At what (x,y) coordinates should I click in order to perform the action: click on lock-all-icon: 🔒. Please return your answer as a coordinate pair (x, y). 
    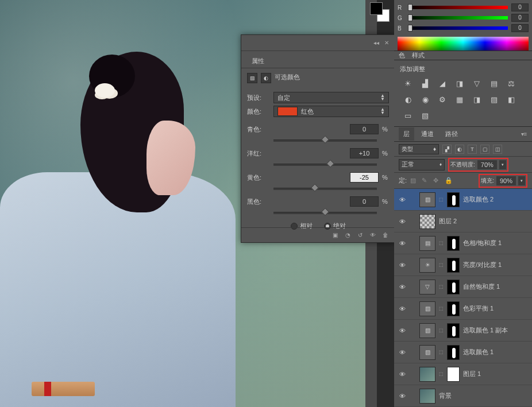
    Looking at the image, I should click on (449, 181).